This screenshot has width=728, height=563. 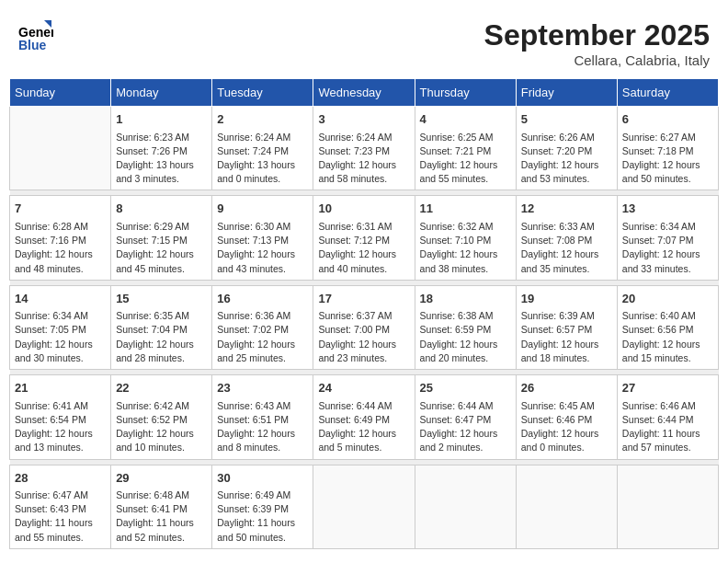 I want to click on day-info: Sunrise: 6:44 AM Sunset: 6:47 PM Dayligh…, so click(x=465, y=427).